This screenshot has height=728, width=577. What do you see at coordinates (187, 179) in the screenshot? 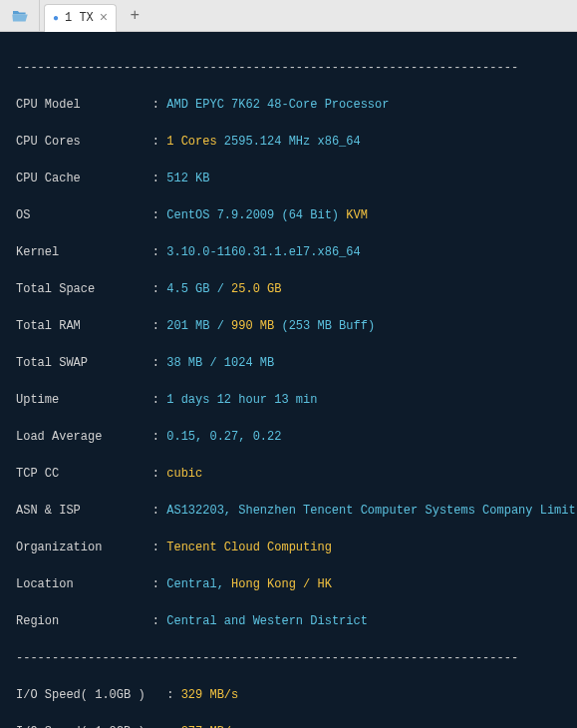
I see `cpu-cache-value: 512 KB` at bounding box center [187, 179].